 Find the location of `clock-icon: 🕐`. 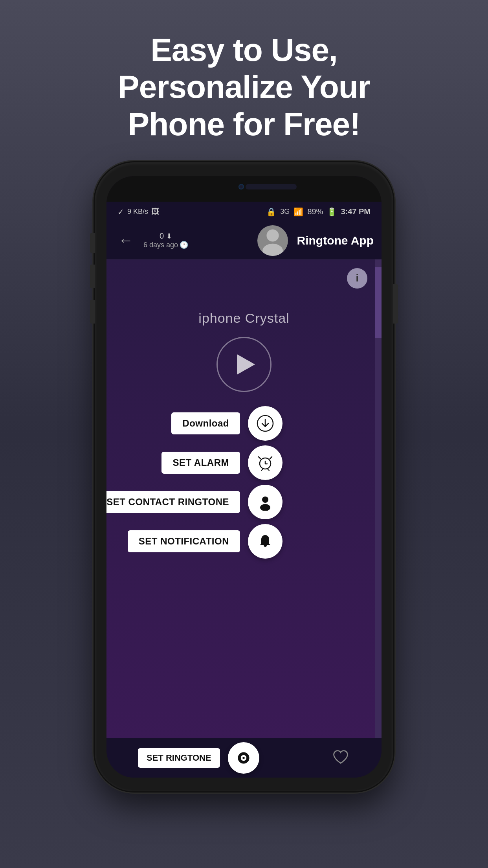

clock-icon: 🕐 is located at coordinates (184, 245).